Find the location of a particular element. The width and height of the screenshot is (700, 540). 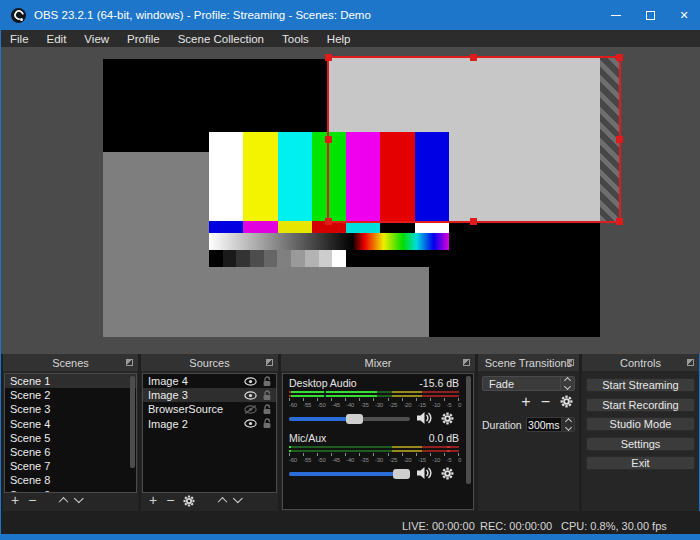

studio-mode-button: Studio Mode is located at coordinates (640, 424).